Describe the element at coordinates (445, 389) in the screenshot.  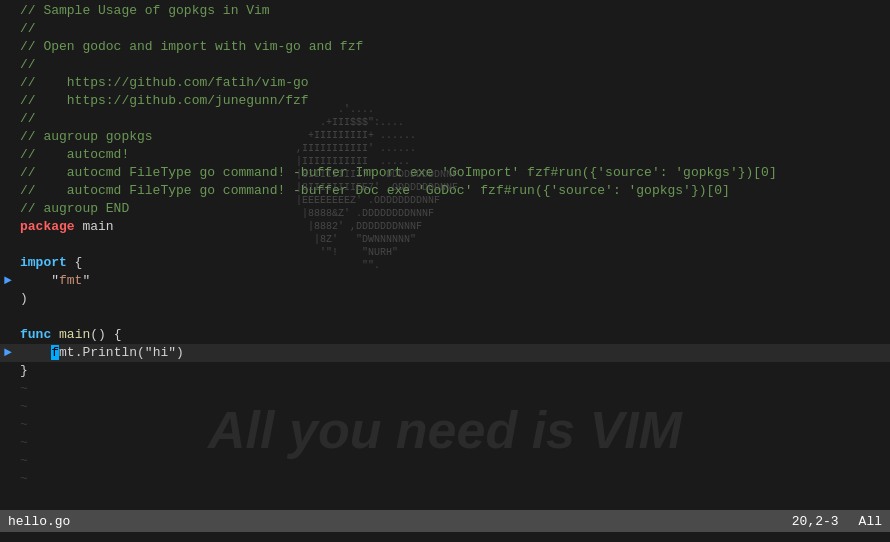
I see `line-tilde-1: ~` at that location.